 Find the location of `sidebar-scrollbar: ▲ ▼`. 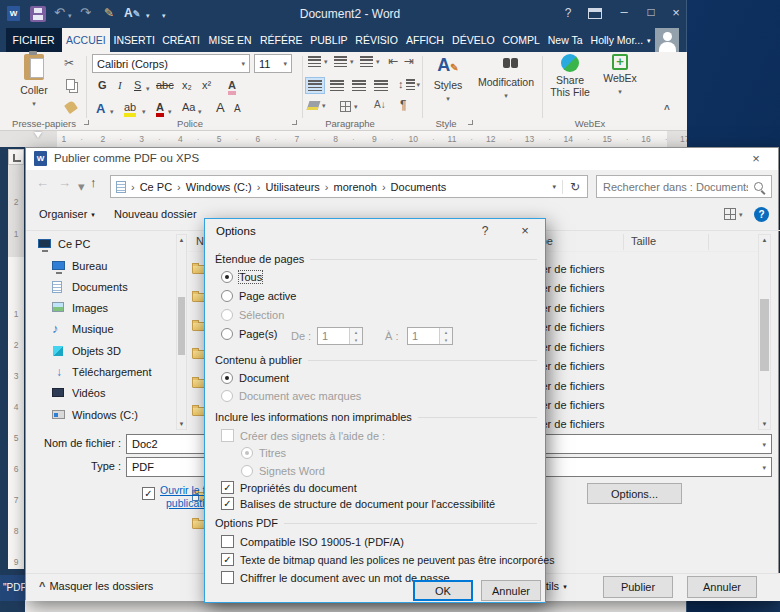

sidebar-scrollbar: ▲ ▼ is located at coordinates (182, 332).